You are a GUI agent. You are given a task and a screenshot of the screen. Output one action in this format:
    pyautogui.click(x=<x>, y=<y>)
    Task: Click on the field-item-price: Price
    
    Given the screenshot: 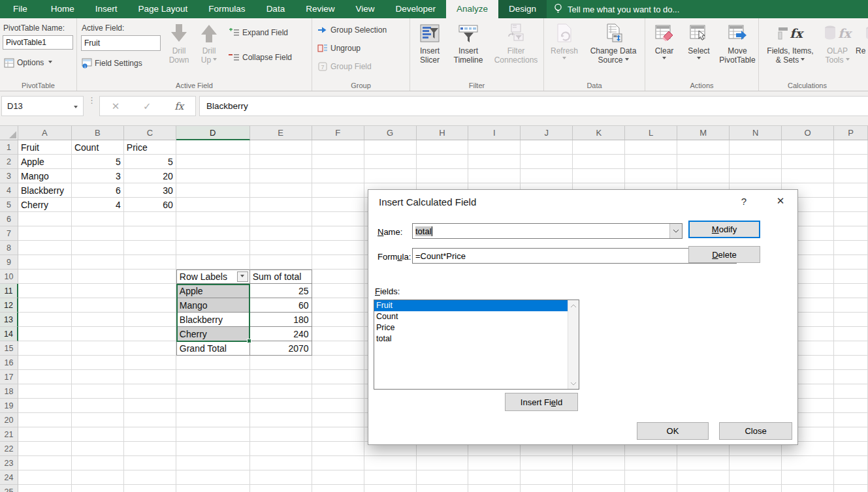 What is the action you would take?
    pyautogui.click(x=471, y=328)
    